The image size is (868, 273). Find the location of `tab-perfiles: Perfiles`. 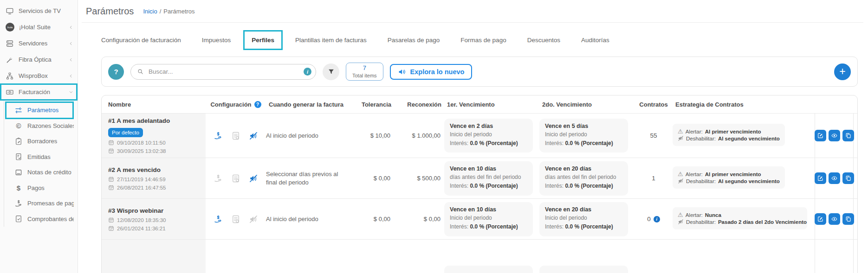

tab-perfiles: Perfiles is located at coordinates (263, 40).